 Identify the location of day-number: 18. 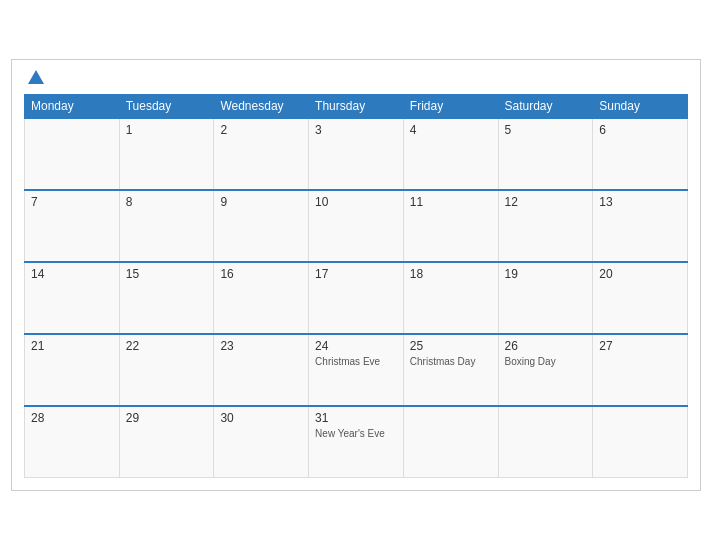
(451, 274).